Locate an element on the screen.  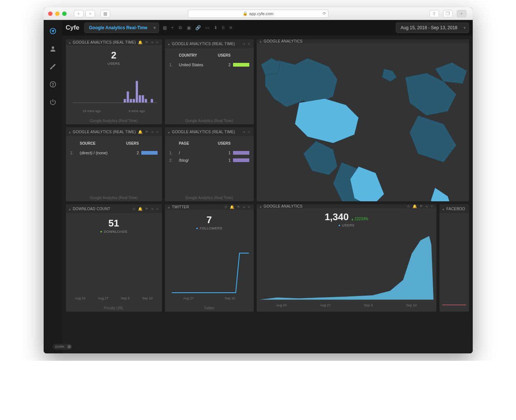
minimize-window-icon is located at coordinates (57, 14).